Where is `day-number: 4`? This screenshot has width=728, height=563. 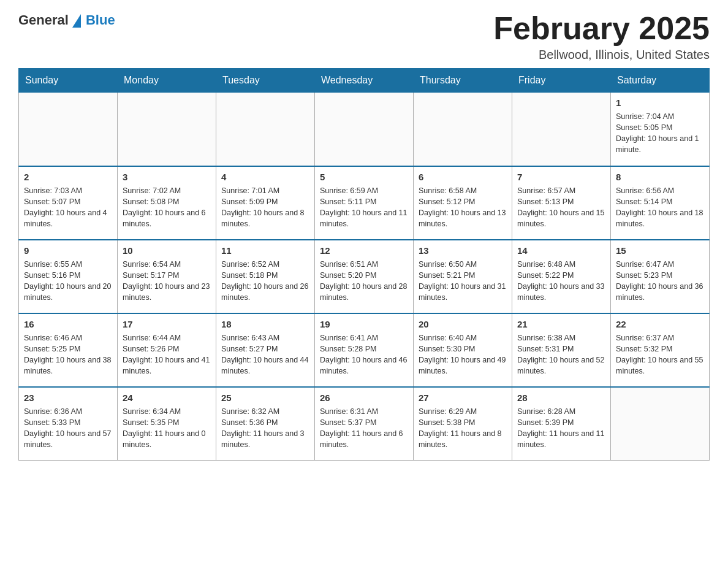 day-number: 4 is located at coordinates (265, 177).